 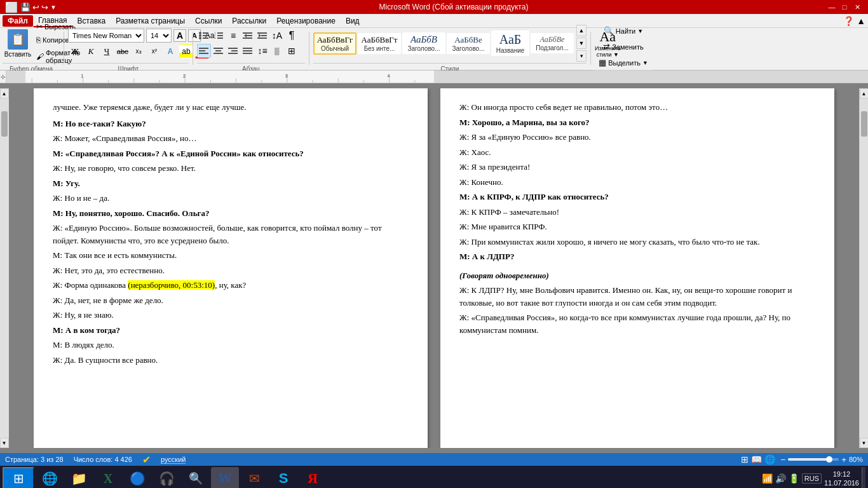 I want to click on volume-icon: 🔊, so click(x=780, y=478).